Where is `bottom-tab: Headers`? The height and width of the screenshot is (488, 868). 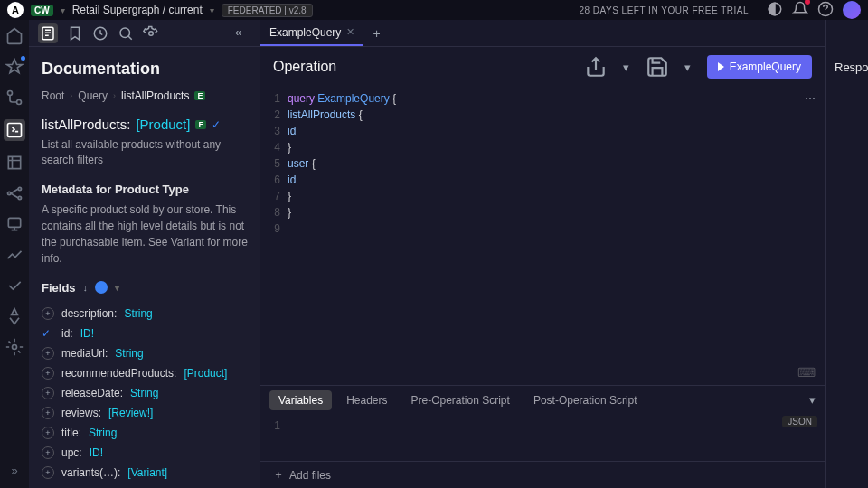 bottom-tab: Headers is located at coordinates (367, 400).